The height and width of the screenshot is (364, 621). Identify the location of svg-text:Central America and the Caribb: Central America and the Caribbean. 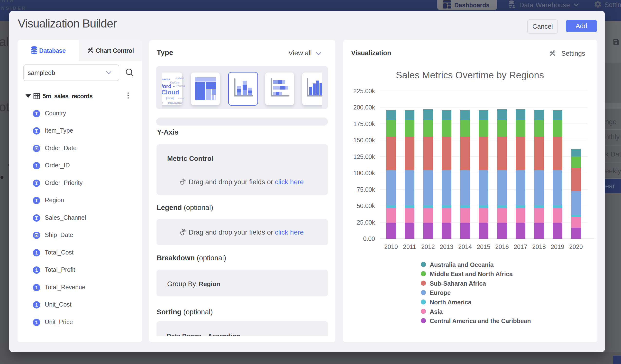
(481, 321).